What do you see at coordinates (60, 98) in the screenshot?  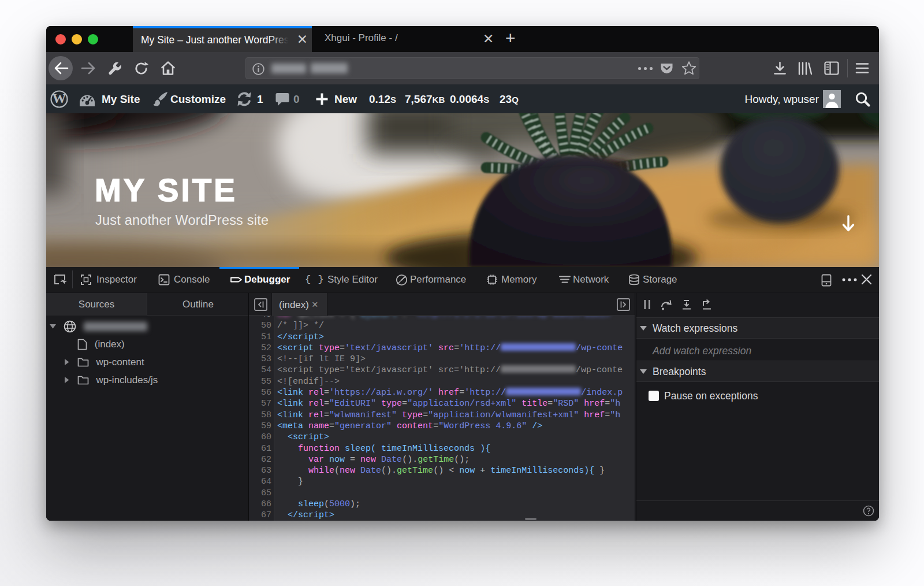 I see `svg-text: W` at bounding box center [60, 98].